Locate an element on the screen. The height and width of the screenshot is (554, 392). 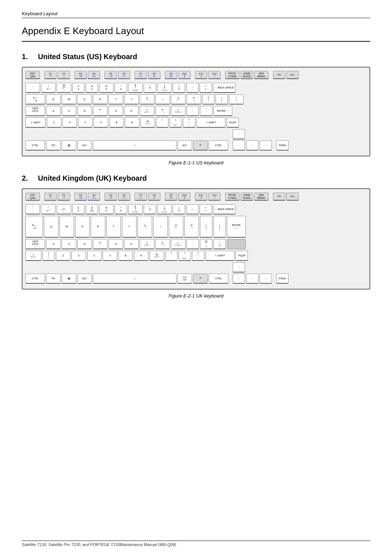
key-f9: F9D/e is located at coordinates (171, 75).